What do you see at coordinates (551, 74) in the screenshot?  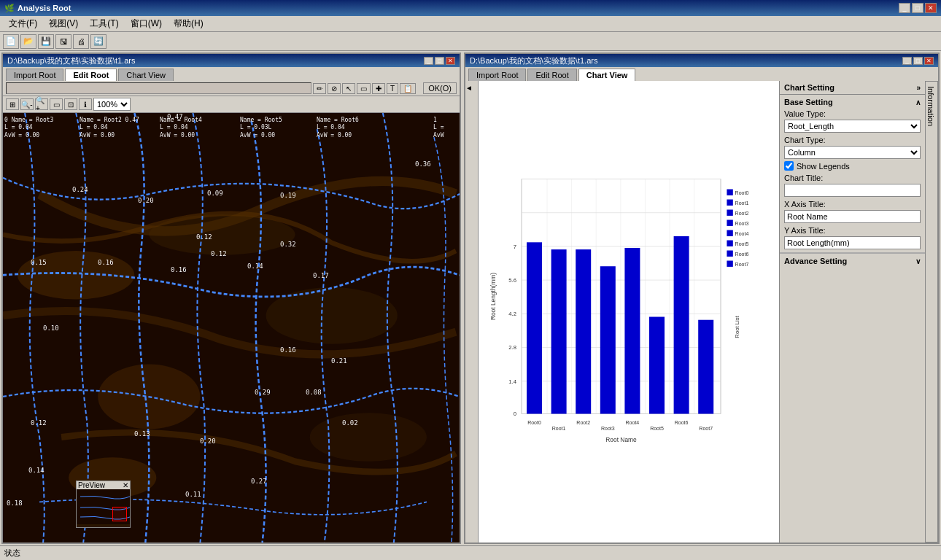 I see `tab-edit-root-right: Edit Root` at bounding box center [551, 74].